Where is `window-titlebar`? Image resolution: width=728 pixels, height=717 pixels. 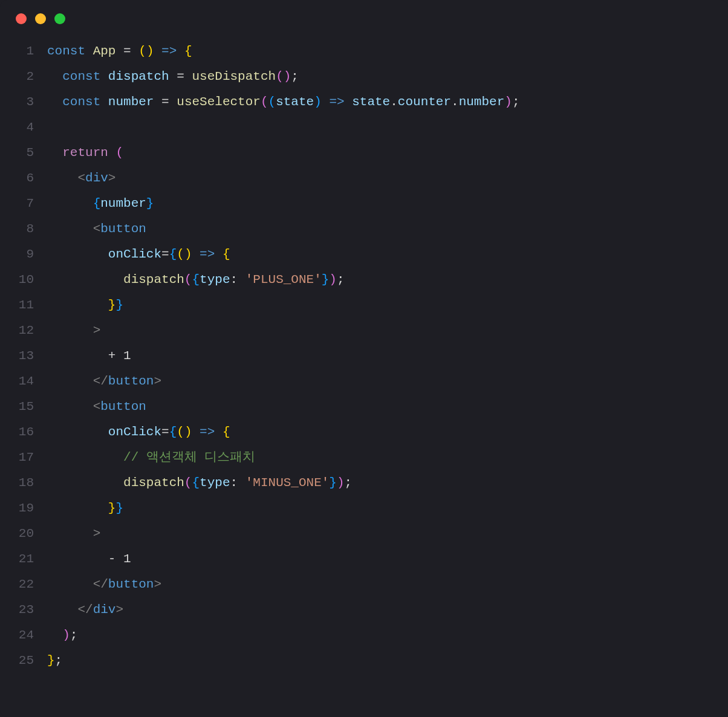
window-titlebar is located at coordinates (364, 15).